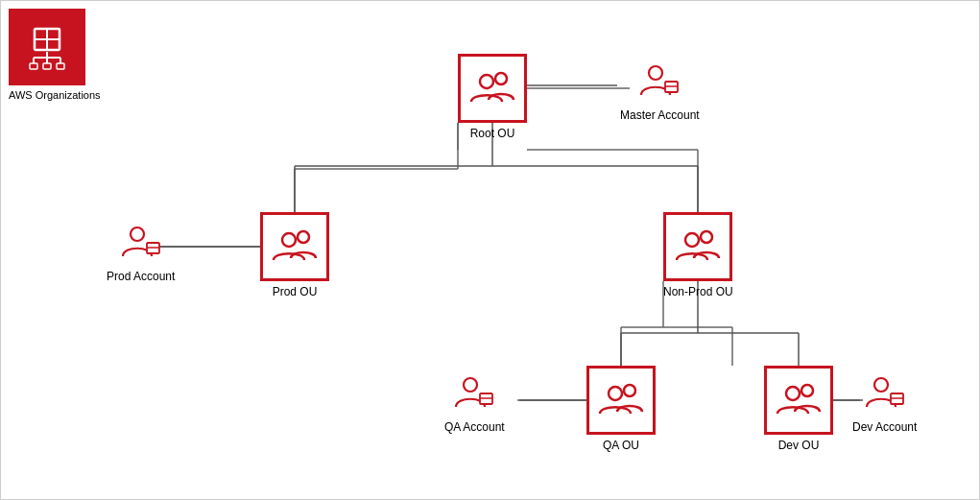 The height and width of the screenshot is (500, 980). Describe the element at coordinates (660, 115) in the screenshot. I see `master-account-label: Master Account` at that location.